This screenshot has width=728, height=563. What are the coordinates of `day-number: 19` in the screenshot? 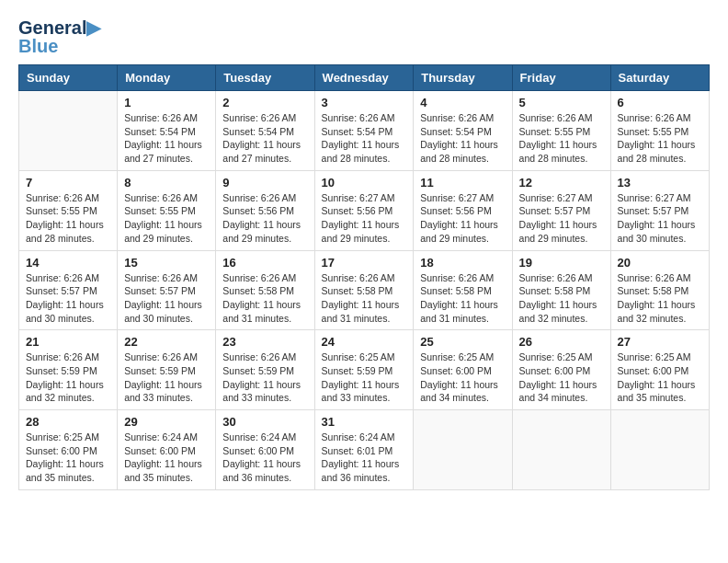 It's located at (562, 263).